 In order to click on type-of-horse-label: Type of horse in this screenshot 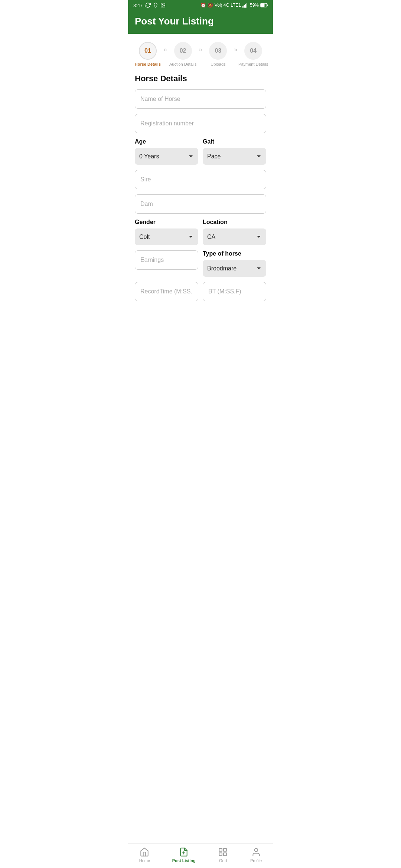, I will do `click(235, 254)`.